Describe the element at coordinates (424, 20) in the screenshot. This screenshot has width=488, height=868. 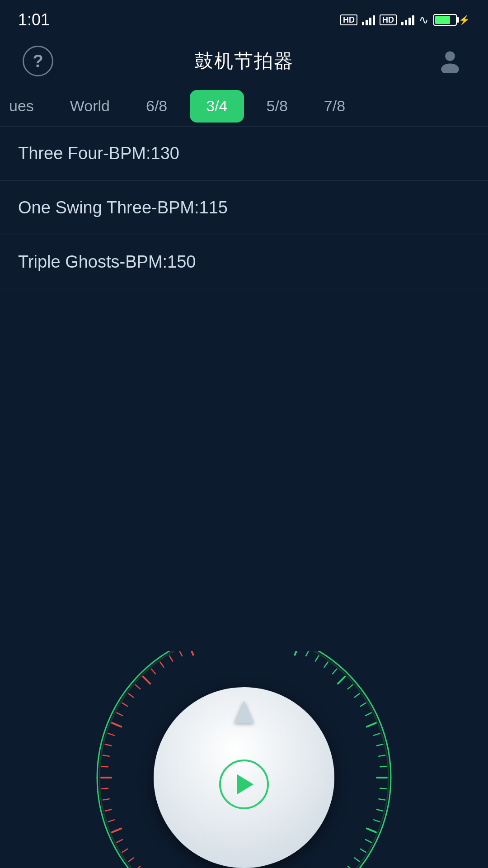
I see `wifi-icon: ∿` at that location.